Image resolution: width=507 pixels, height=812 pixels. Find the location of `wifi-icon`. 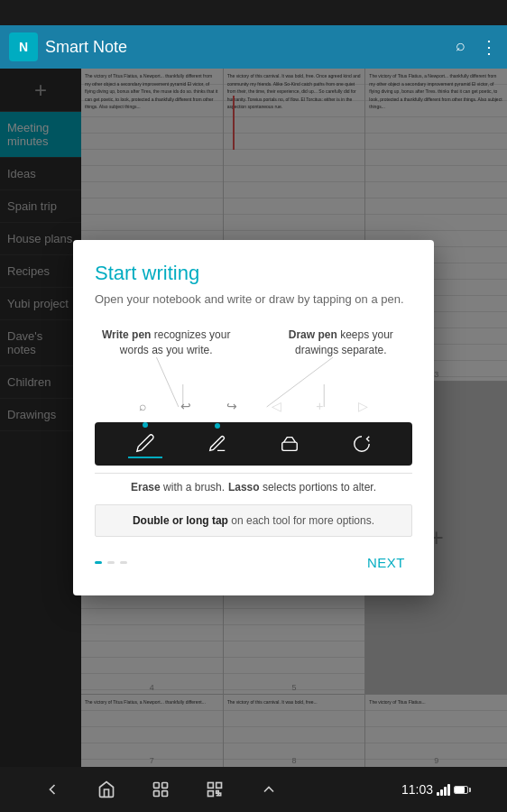

wifi-icon is located at coordinates (444, 789).